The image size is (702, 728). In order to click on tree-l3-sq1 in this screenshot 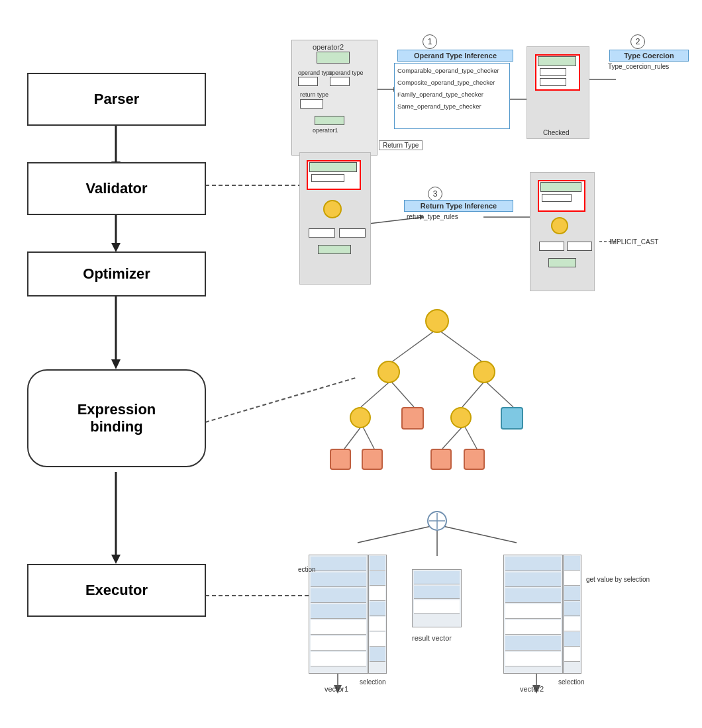, I will do `click(340, 459)`.